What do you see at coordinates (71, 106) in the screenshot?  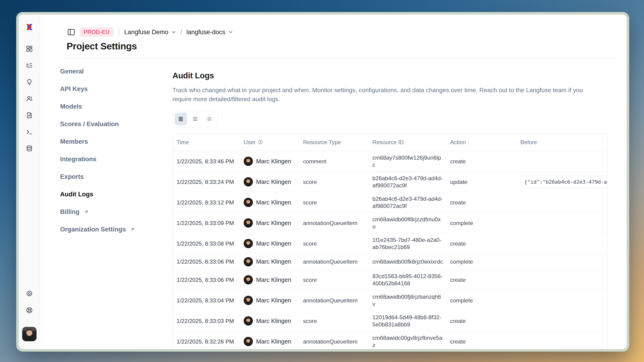 I see `settings-nav-label: Models` at bounding box center [71, 106].